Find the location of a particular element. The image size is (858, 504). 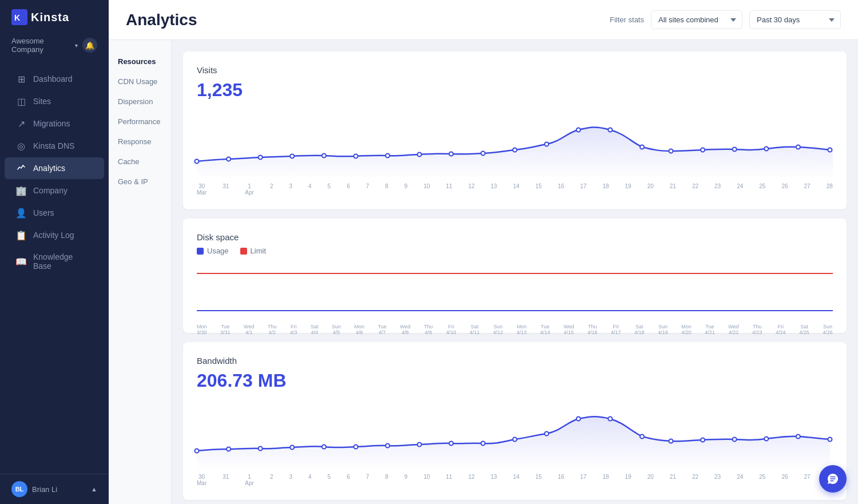

filter-label: Filter stats is located at coordinates (627, 19).